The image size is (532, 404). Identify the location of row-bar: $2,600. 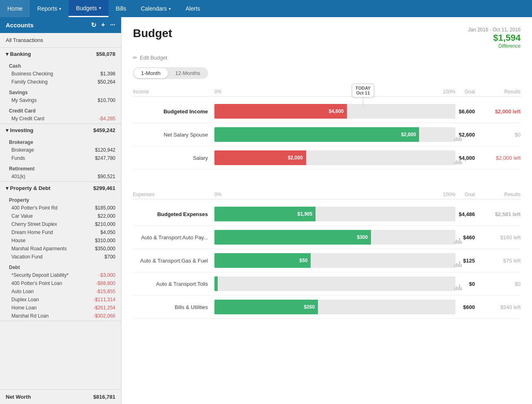
(317, 135).